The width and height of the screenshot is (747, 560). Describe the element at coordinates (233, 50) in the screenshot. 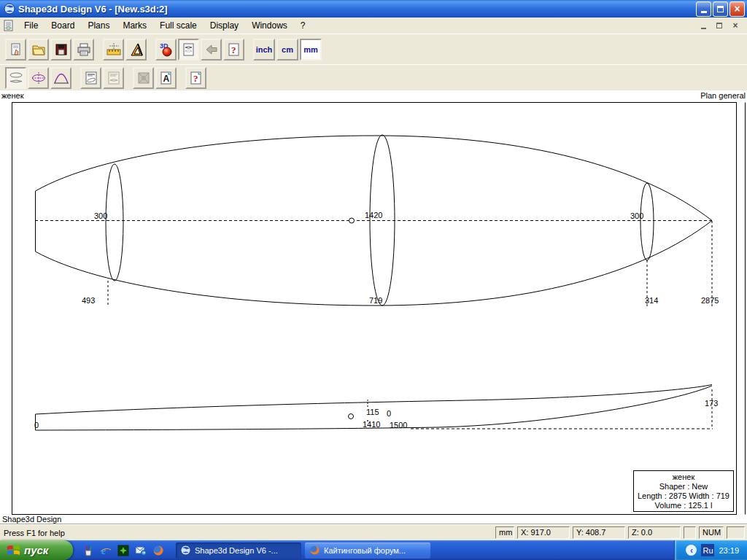

I see `help-button: ?` at that location.